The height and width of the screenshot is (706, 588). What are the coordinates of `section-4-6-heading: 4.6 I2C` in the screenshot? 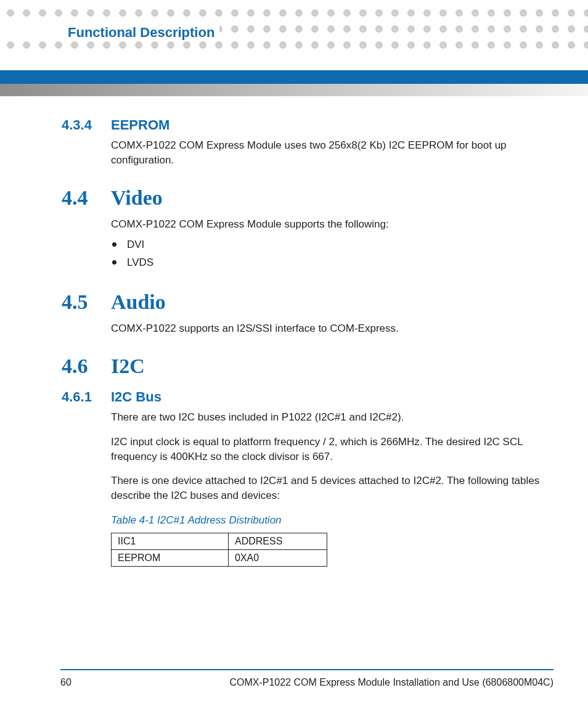 It's located at (305, 366).